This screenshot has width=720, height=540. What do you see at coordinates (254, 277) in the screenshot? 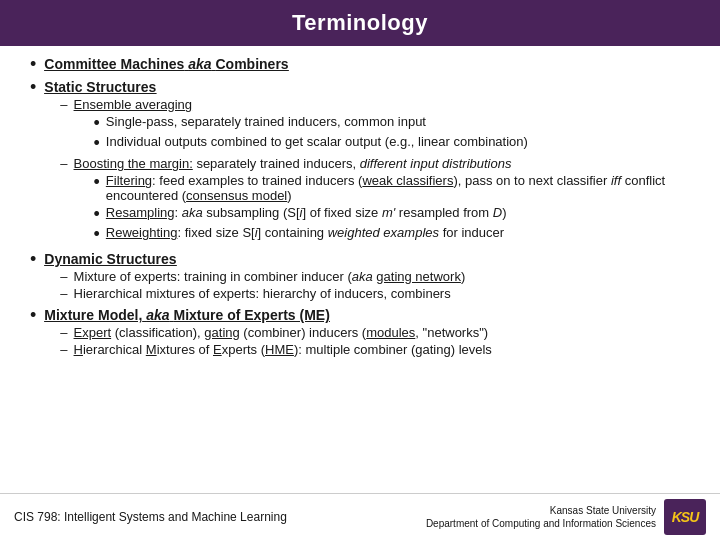
I see `bullet-3-content: Dynamic Structures – Mixture of experts:…` at bounding box center [254, 277].